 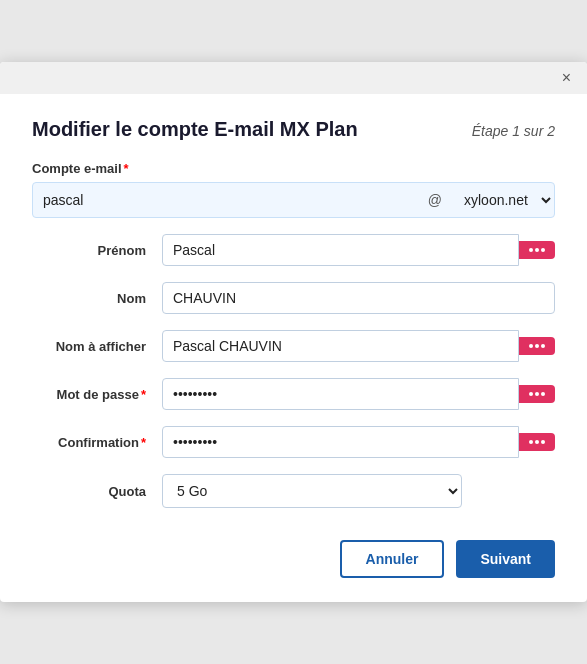 What do you see at coordinates (195, 130) in the screenshot?
I see `modal-title: Modifier le compte E-mail MX Plan` at bounding box center [195, 130].